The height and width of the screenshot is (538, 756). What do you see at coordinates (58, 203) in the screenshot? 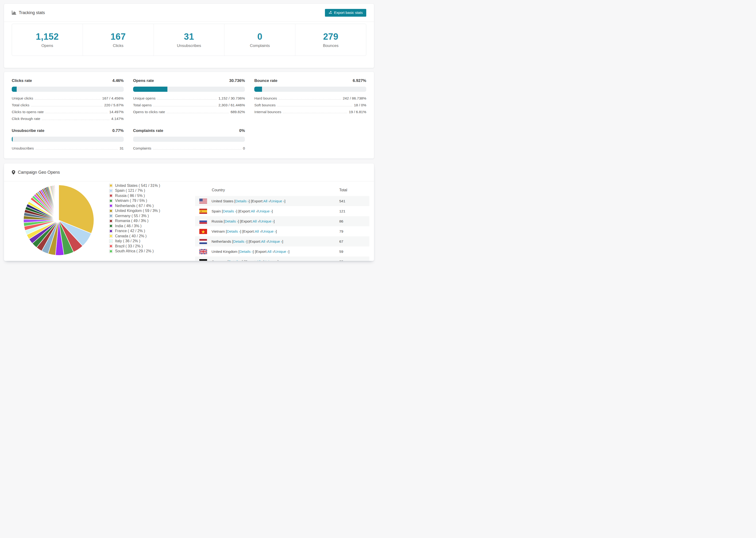
I see `pie-slice-other` at bounding box center [58, 203].